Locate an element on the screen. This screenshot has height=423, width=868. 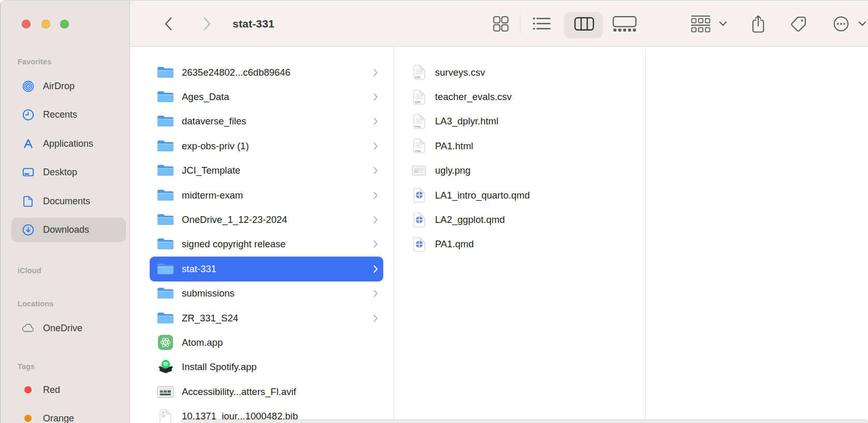
gallery-view-button is located at coordinates (625, 24).